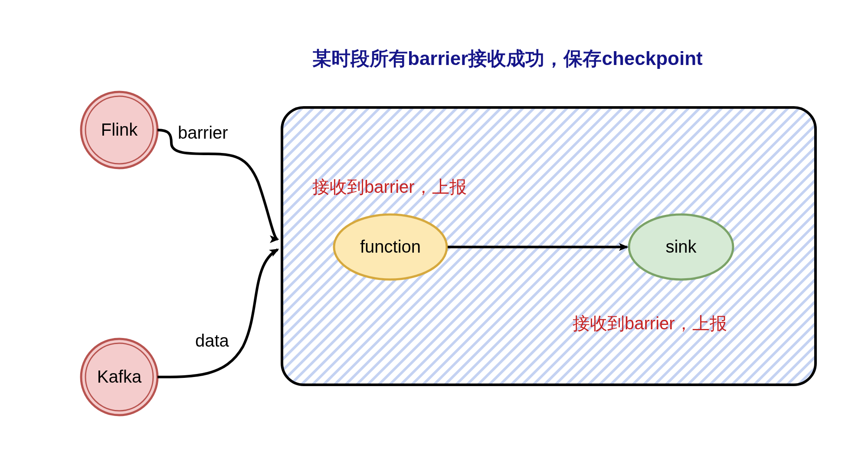 Image resolution: width=868 pixels, height=468 pixels. I want to click on function-label: function, so click(390, 247).